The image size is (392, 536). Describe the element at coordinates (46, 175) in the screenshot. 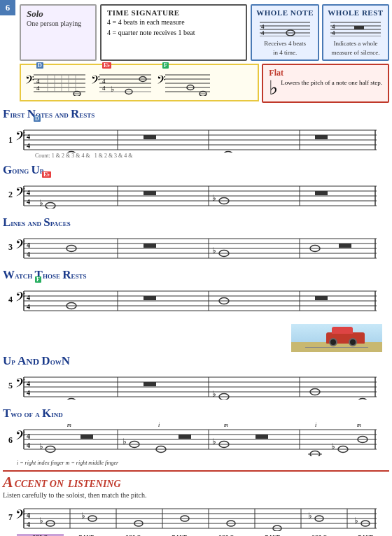

I see `eb-note-label-2: E♭` at that location.